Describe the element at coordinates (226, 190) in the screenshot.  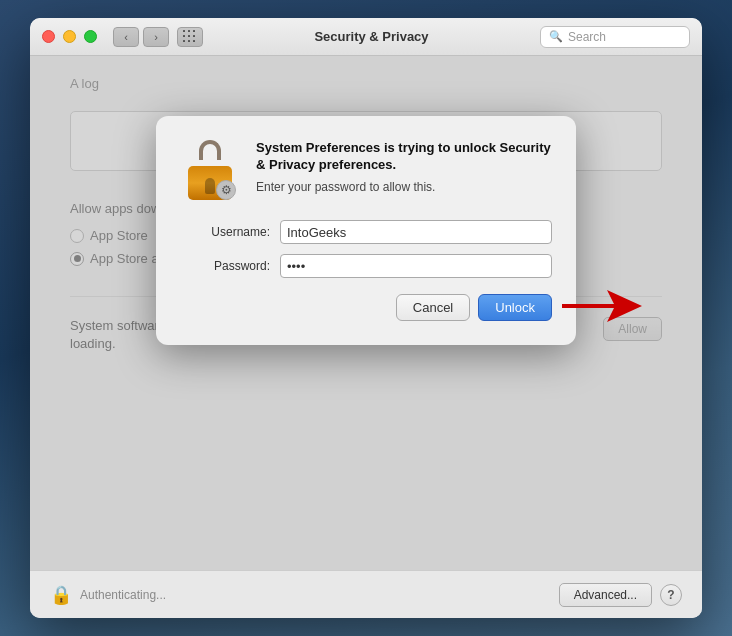
I see `lock-badge: ⚙` at that location.